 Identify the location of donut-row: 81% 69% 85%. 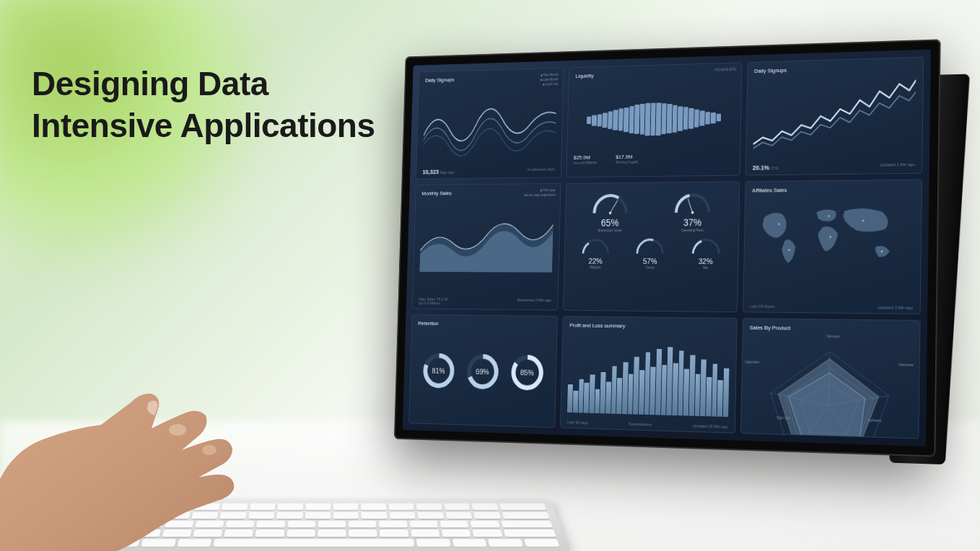
(484, 372).